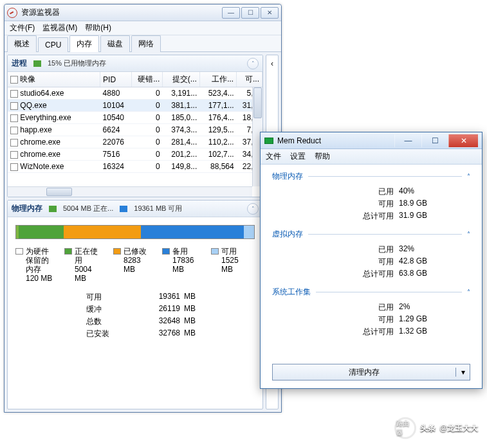 The image size is (487, 448). Describe the element at coordinates (158, 208) in the screenshot. I see `avail-text: 19361 MB 可用` at that location.